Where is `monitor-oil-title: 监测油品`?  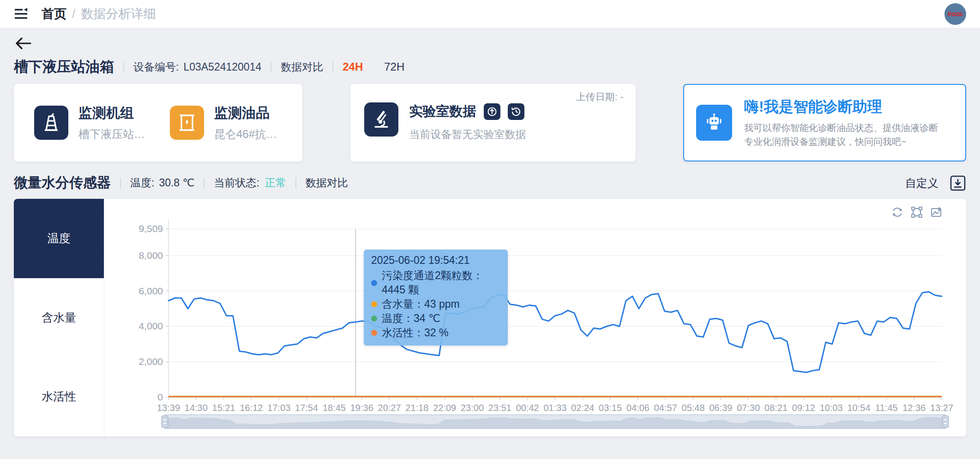
monitor-oil-title: 监测油品 is located at coordinates (246, 113).